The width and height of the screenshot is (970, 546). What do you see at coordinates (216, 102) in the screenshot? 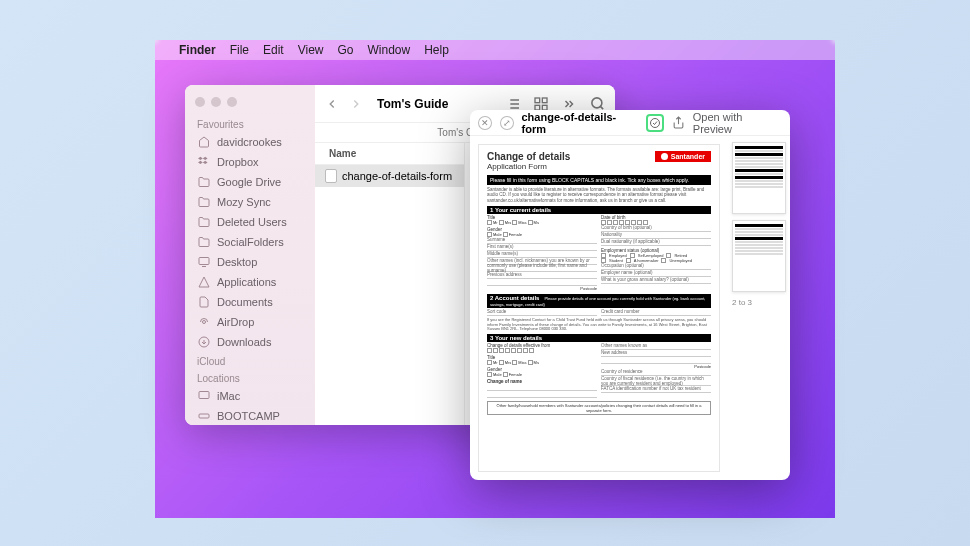
I see `minimize-button` at bounding box center [216, 102].